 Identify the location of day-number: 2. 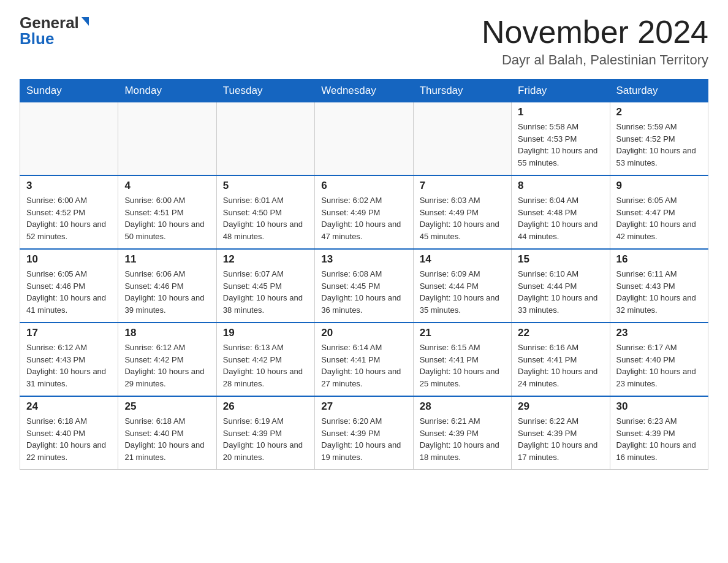
(659, 112).